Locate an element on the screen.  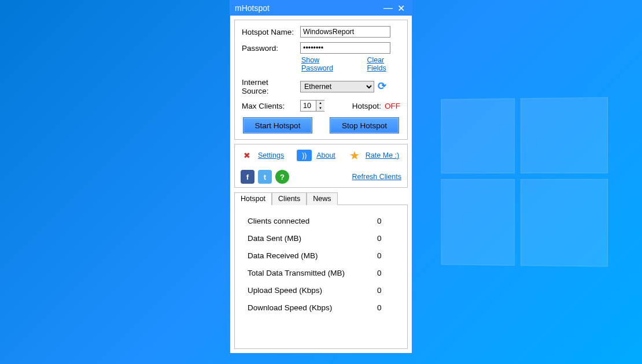
refresh-sources-icon: ⟳ is located at coordinates (383, 87).